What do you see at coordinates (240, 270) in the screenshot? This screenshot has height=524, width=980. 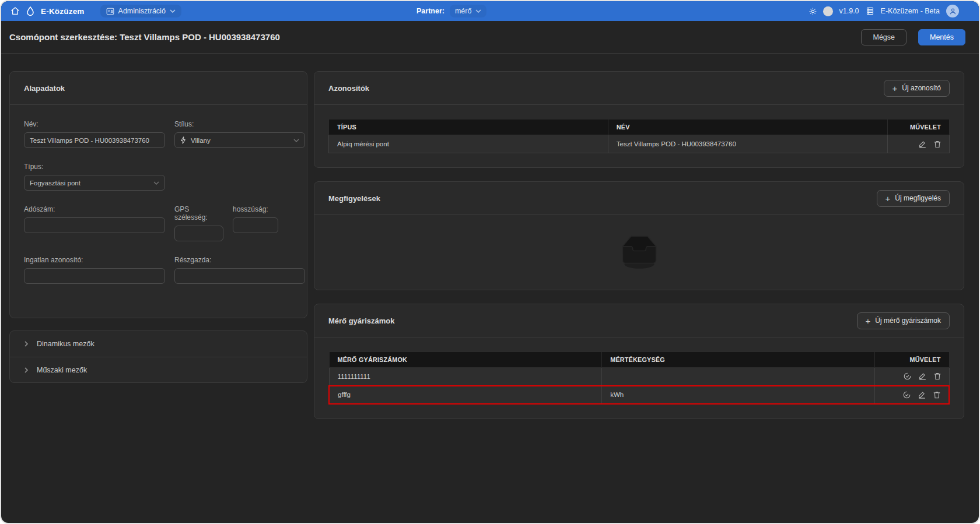 I see `field-part-owner: Részgazda:` at bounding box center [240, 270].